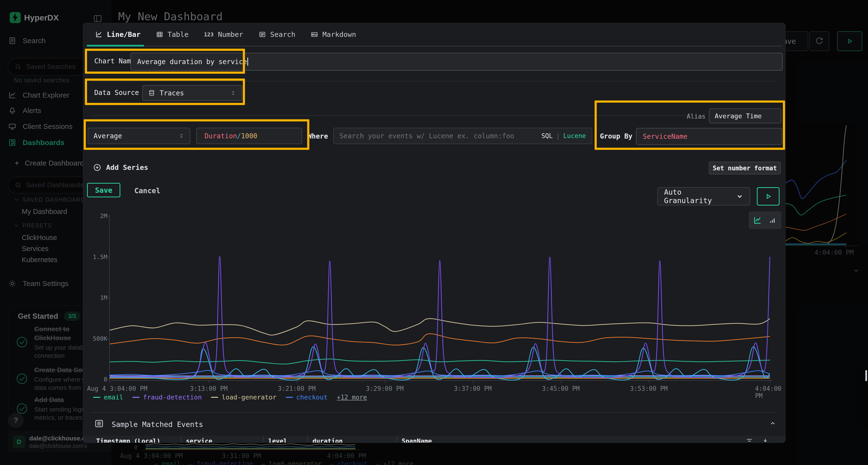 This screenshot has width=868, height=465. Describe the element at coordinates (117, 389) in the screenshot. I see `x-axis-tick: Aug 4 3:04:00 PM` at that location.